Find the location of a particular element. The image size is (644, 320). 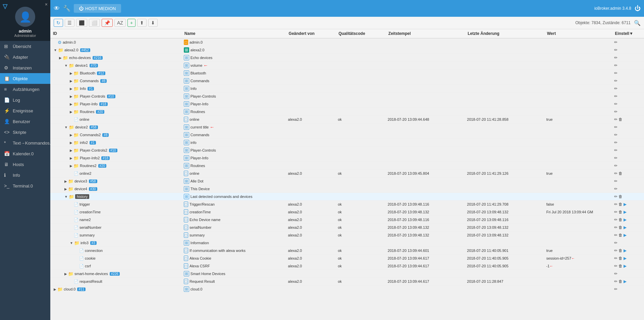

host-button: ⏻ HOST MEDION is located at coordinates (97, 8).